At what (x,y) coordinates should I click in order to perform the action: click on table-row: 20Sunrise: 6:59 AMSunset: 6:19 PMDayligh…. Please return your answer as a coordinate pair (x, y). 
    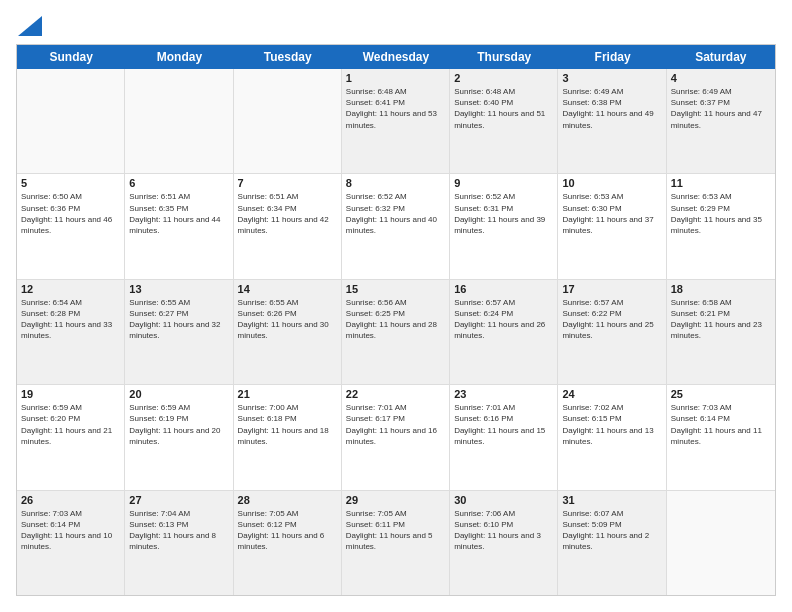
    Looking at the image, I should click on (179, 437).